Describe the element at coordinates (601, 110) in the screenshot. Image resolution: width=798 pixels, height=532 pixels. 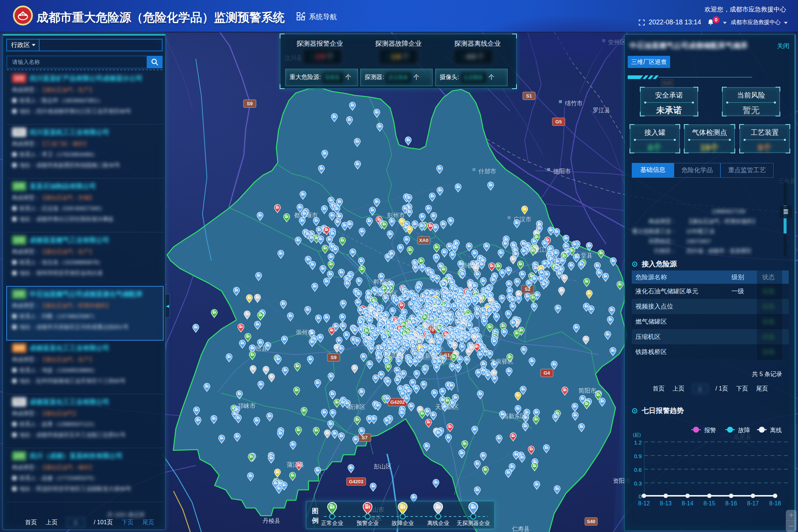
I see `svg-text: 罗江县` at that location.